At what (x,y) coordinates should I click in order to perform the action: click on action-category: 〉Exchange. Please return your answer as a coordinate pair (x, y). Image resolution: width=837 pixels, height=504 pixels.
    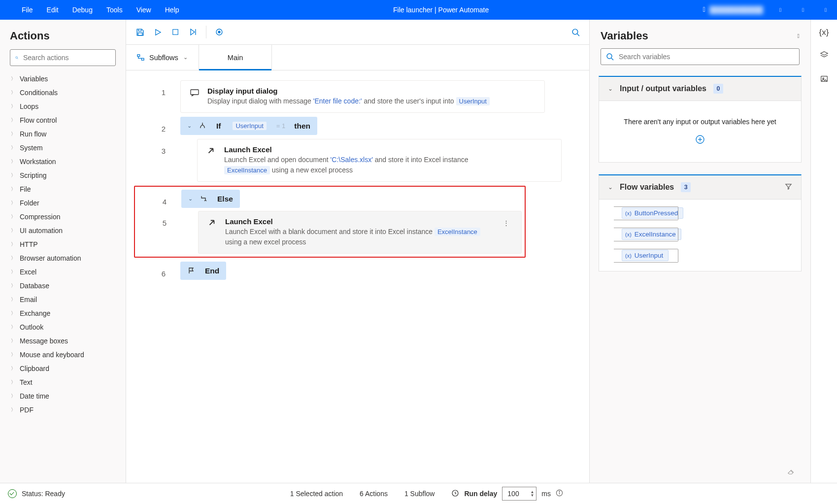
    Looking at the image, I should click on (65, 313).